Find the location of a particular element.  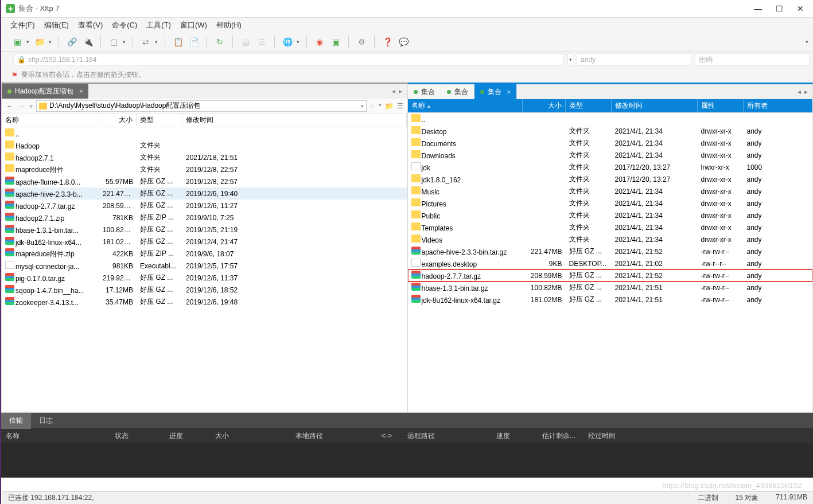

file-row: Hadoop 文件夹 is located at coordinates (204, 146).